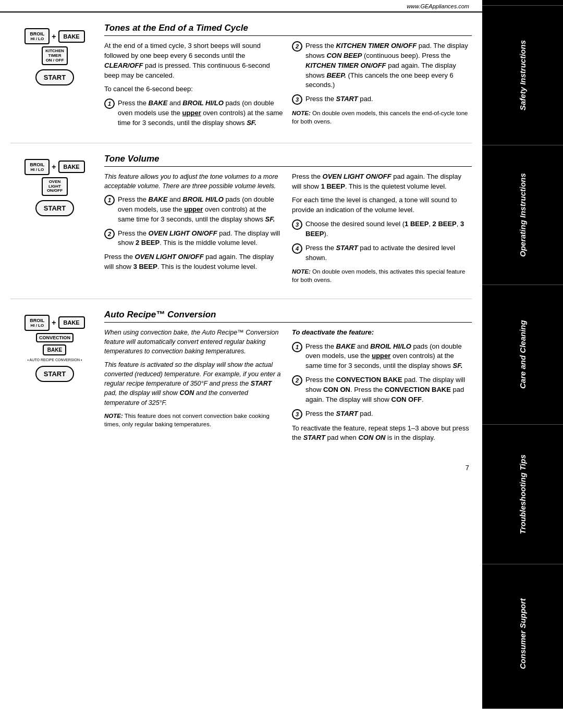 The width and height of the screenshot is (563, 728). What do you see at coordinates (55, 378) in the screenshot?
I see `diagram-auto-recipe: BROIL HI / LO + BAKE CONVECTION BAKE • A…` at bounding box center [55, 378].